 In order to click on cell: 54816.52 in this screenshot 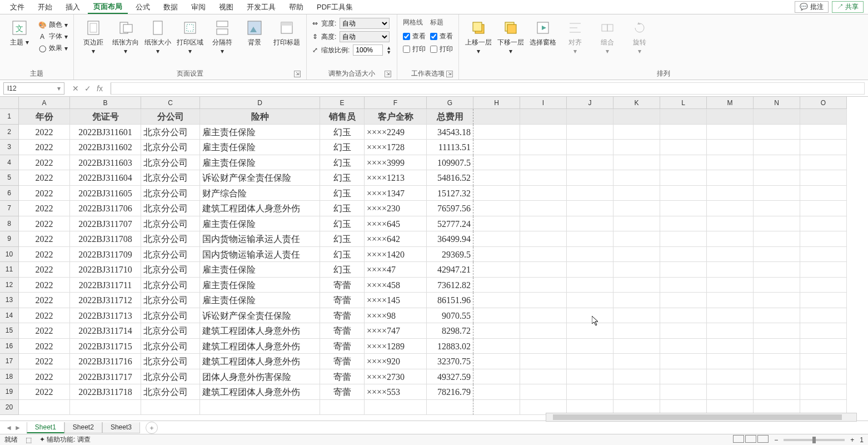, I will do `click(450, 178)`.